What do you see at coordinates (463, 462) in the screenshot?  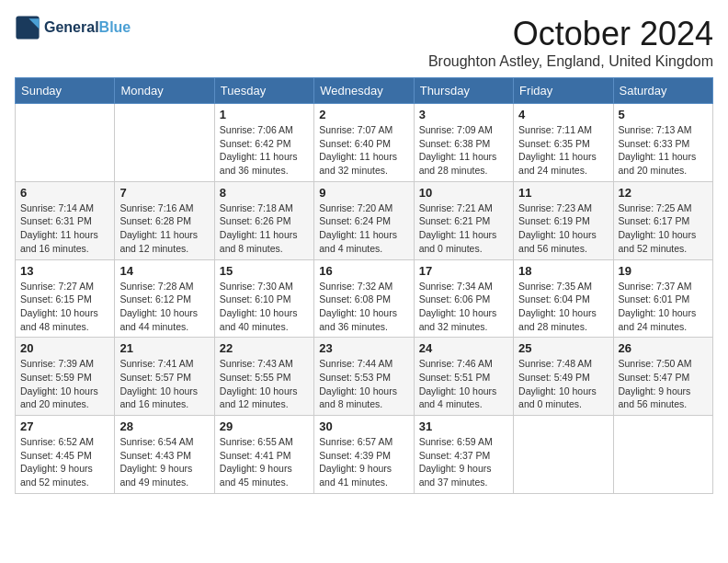 I see `day-info: Sunrise: 6:59 AM Sunset: 4:37 PM Dayligh…` at bounding box center [463, 462].